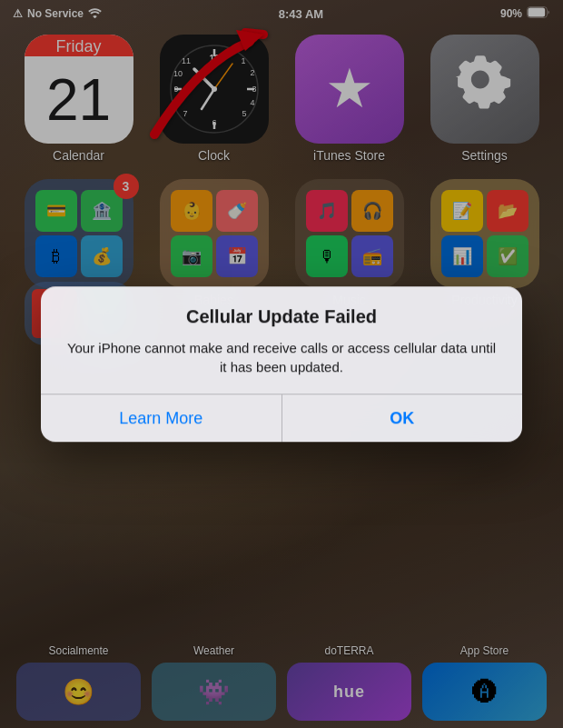  Describe the element at coordinates (282, 418) in the screenshot. I see `alert-buttons: Learn More OK` at that location.